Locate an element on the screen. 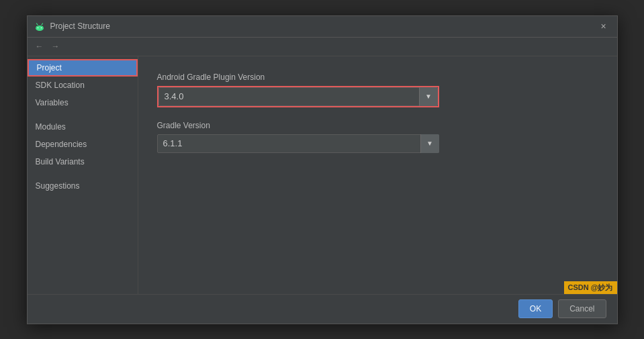  gradle-version-label: Gradle Version is located at coordinates (377, 126).